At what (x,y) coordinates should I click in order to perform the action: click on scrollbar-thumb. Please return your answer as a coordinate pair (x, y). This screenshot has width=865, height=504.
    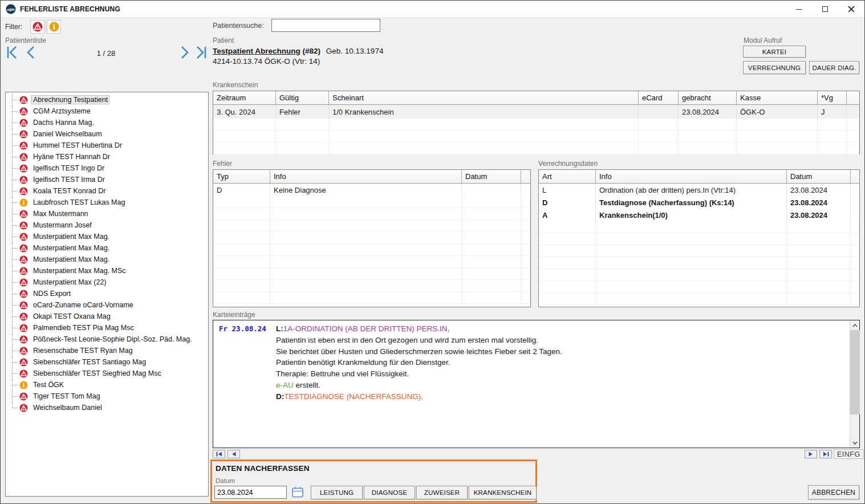
    Looking at the image, I should click on (855, 372).